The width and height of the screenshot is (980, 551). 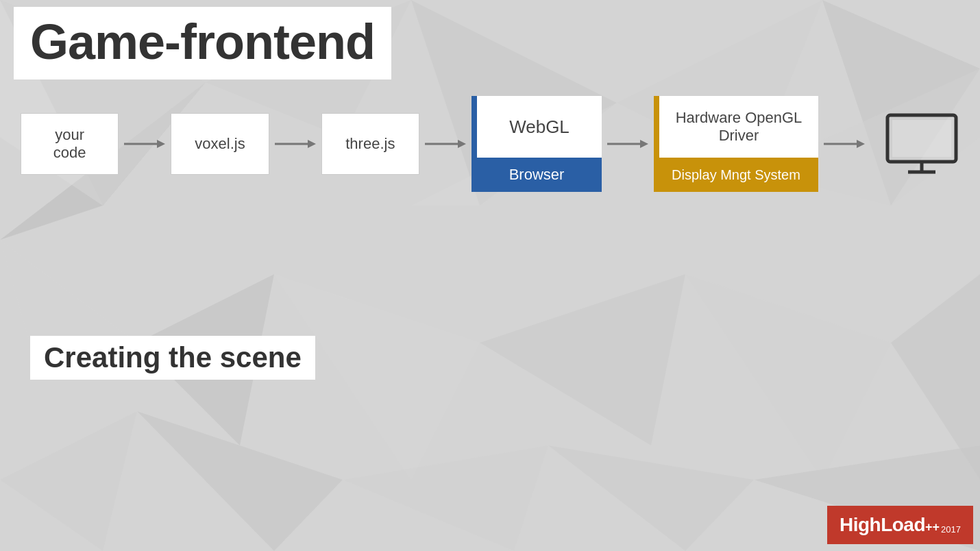 What do you see at coordinates (736, 175) in the screenshot?
I see `display-label: Display Mngt System` at bounding box center [736, 175].